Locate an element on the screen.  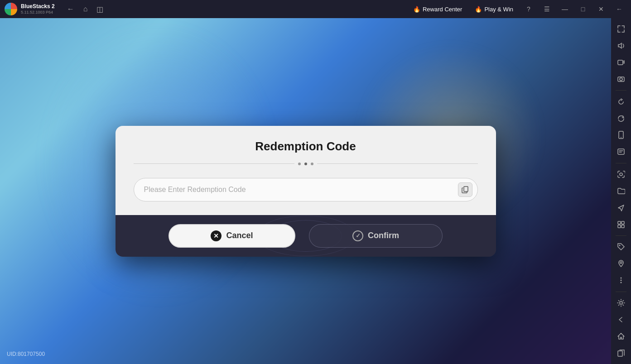
plane-icon is located at coordinates (621, 207).